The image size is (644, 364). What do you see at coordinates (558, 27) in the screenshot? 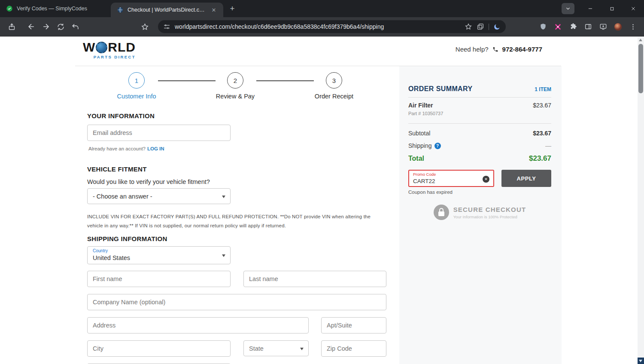
I see `pink-extension-button` at bounding box center [558, 27].